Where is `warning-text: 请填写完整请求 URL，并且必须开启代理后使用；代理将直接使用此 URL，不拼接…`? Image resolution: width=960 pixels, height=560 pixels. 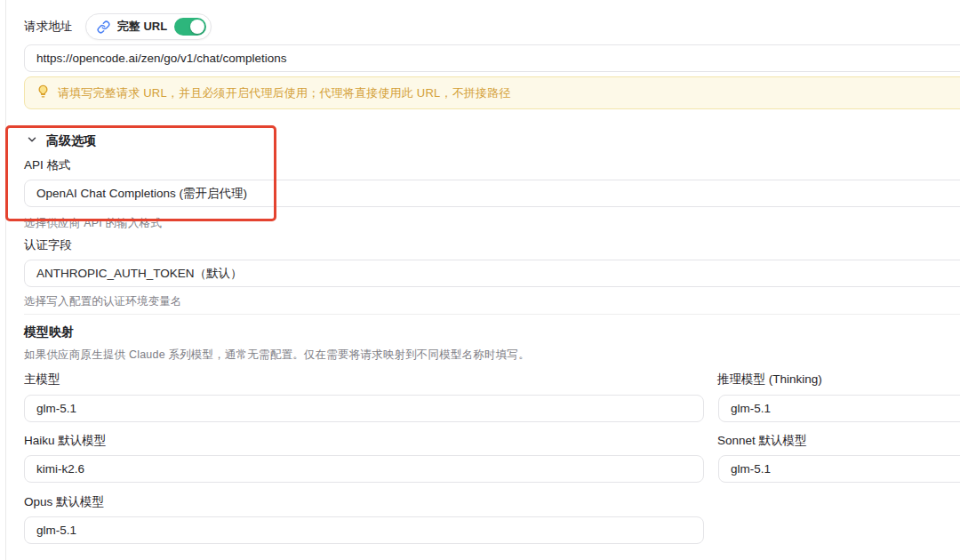 warning-text: 请填写完整请求 URL，并且必须开启代理后使用；代理将直接使用此 URL，不拼接… is located at coordinates (284, 93).